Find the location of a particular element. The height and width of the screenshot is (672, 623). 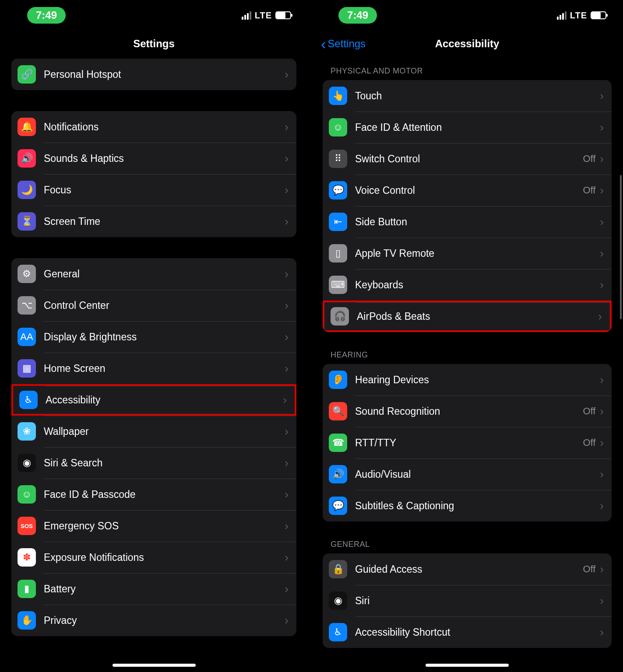

sos-icon: SOS is located at coordinates (27, 526).